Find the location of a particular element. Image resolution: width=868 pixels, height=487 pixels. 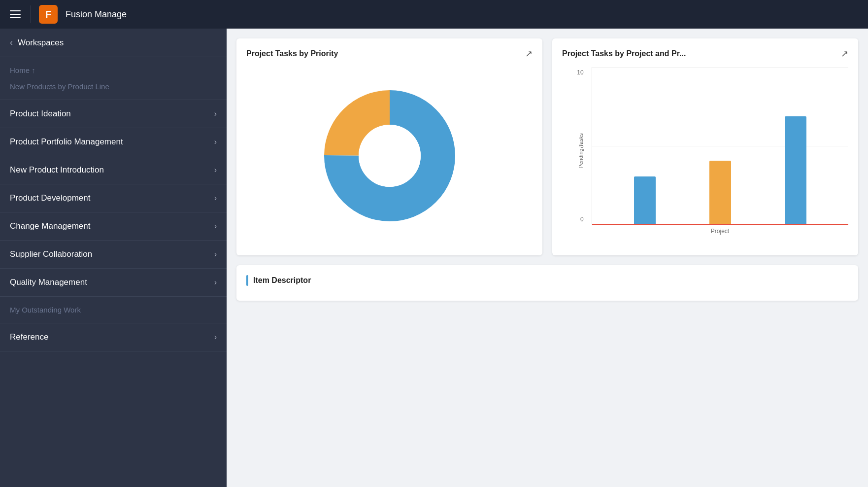

chart2-bars is located at coordinates (720, 145).